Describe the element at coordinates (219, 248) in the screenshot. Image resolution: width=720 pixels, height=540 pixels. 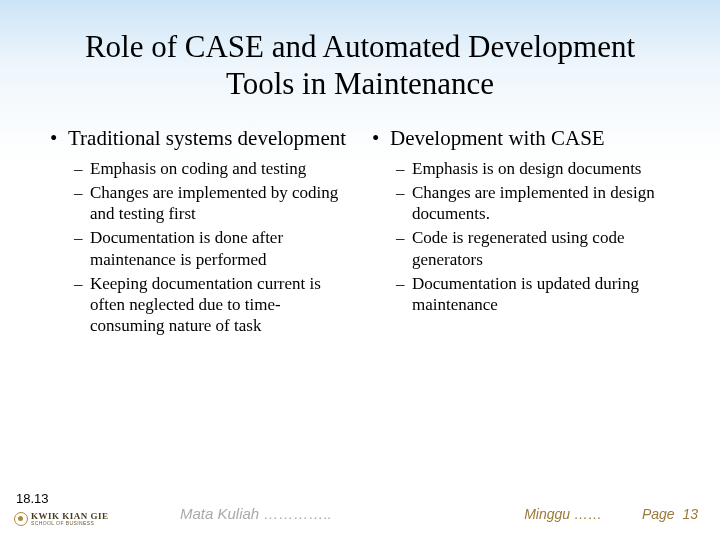
I see `list-item: Documentation is done after maintenance …` at that location.